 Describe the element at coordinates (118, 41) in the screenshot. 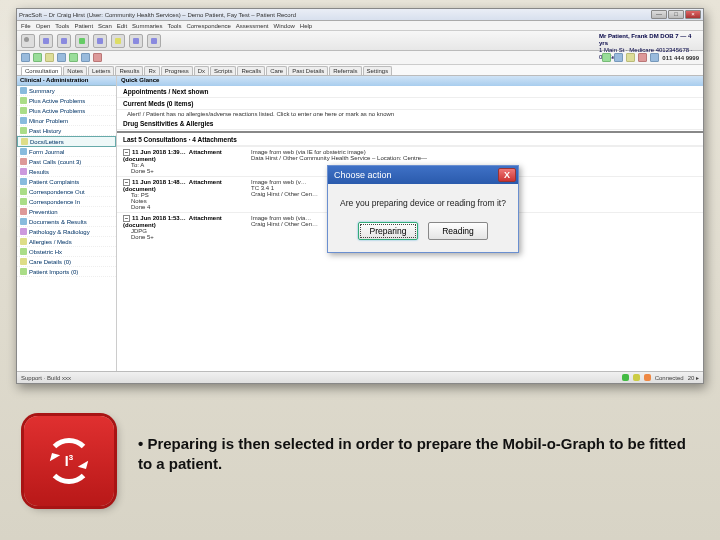

I see `rx-icon` at that location.